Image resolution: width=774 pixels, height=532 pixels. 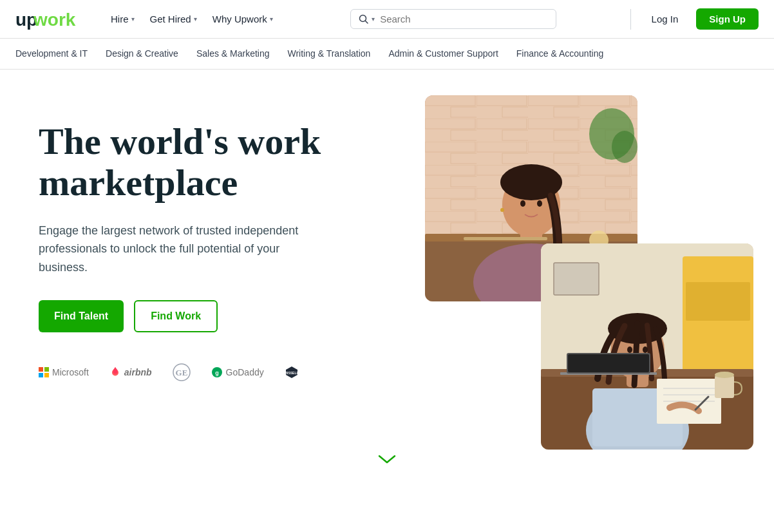 What do you see at coordinates (174, 19) in the screenshot?
I see `nav-get-hired: Get Hired ▾` at bounding box center [174, 19].